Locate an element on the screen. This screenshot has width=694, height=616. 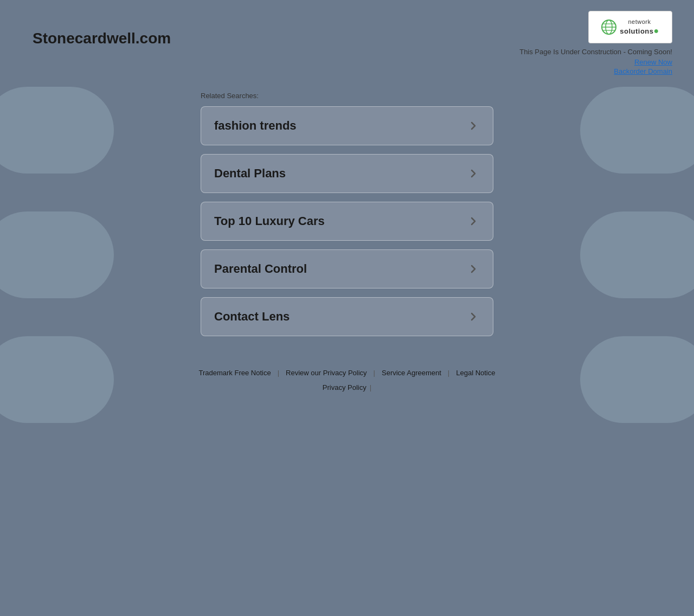
search-item-text: Top 10 Luxury Cars is located at coordinates (269, 221).